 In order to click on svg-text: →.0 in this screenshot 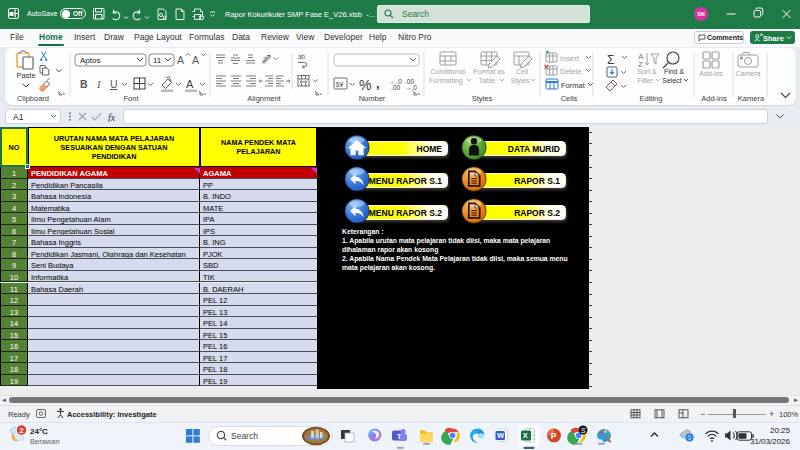, I will do `click(411, 88)`.